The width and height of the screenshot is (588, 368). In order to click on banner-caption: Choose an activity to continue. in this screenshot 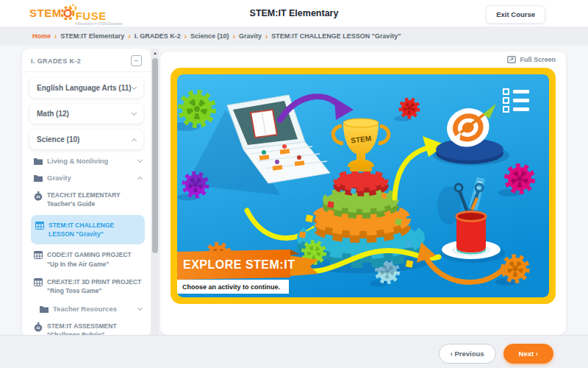, I will do `click(231, 287)`.